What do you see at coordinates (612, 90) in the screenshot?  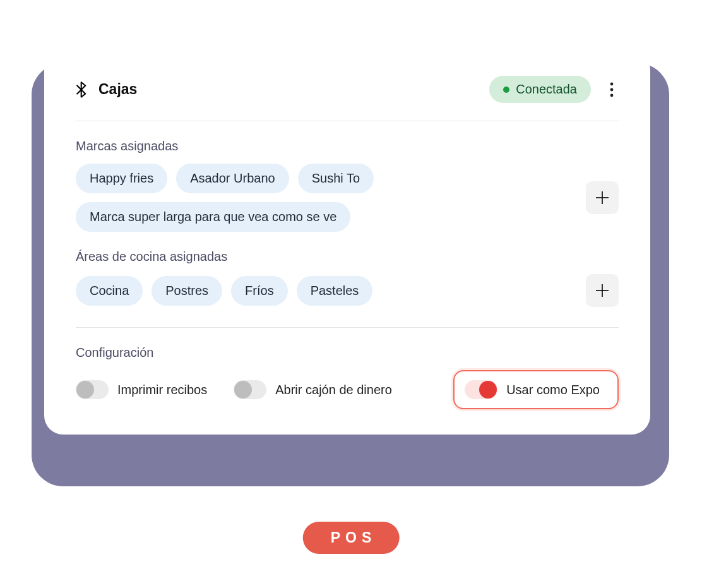 I see `more-vertical-icon` at bounding box center [612, 90].